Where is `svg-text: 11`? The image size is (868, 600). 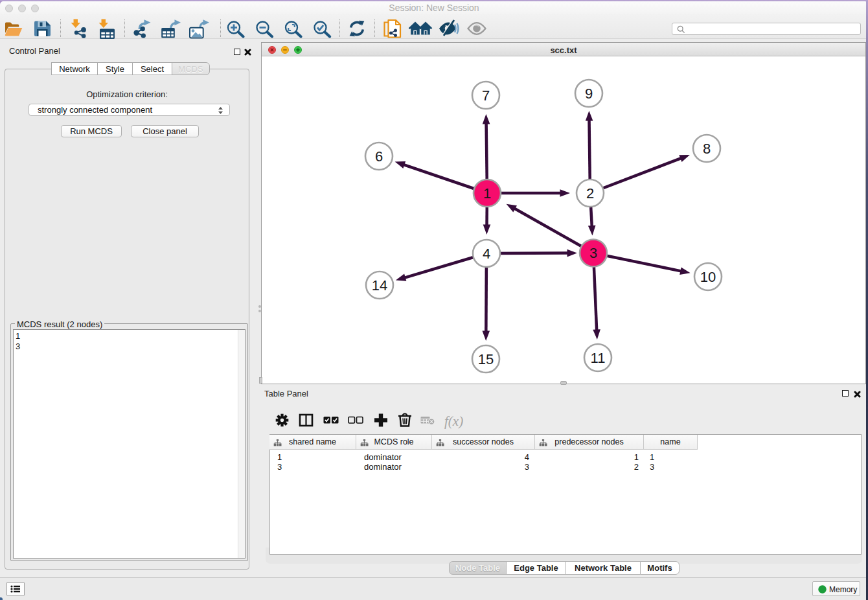
svg-text: 11 is located at coordinates (599, 358).